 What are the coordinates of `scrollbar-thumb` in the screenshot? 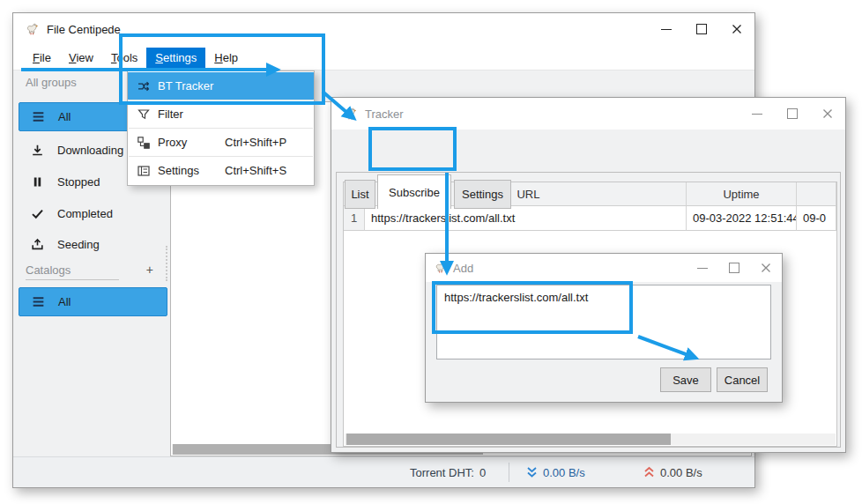 It's located at (509, 439).